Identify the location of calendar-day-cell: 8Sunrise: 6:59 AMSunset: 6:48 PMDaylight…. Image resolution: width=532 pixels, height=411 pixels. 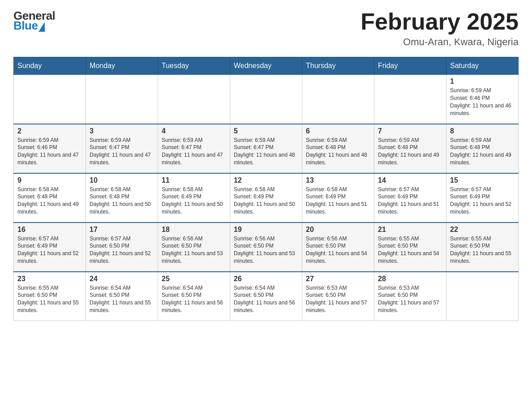
(483, 149).